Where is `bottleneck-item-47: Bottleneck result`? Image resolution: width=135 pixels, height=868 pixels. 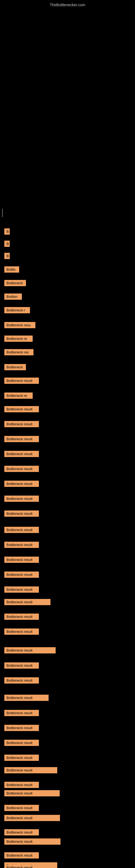 bottleneck-item-47: Bottleneck result is located at coordinates (21, 866).